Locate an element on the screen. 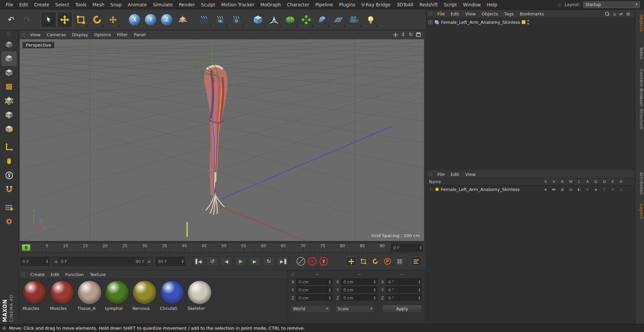 The height and width of the screenshot is (332, 644). goto-start-button: ▌◀ is located at coordinates (198, 261).